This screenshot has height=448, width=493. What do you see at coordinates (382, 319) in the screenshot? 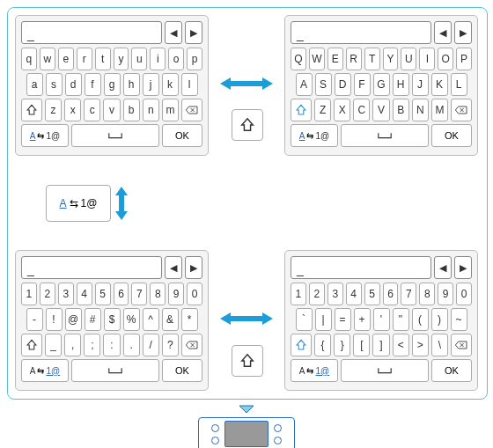
I see `key-apos: '` at bounding box center [382, 319].